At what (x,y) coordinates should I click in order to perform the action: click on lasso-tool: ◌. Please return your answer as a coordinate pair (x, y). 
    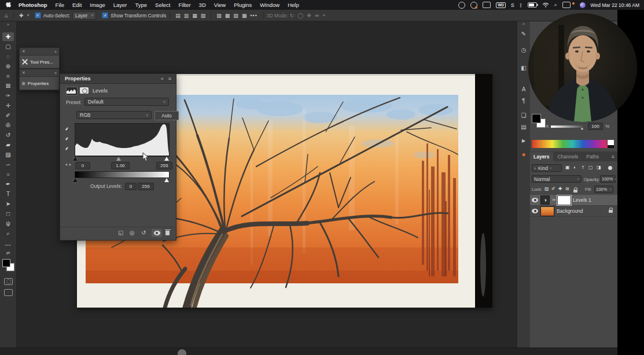
    Looking at the image, I should click on (8, 57).